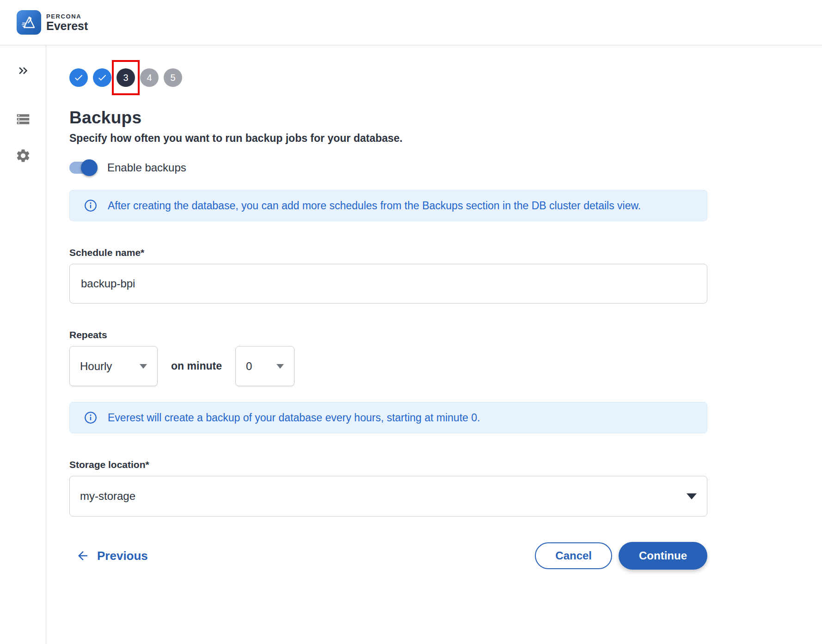  What do you see at coordinates (388, 284) in the screenshot?
I see `schedule-name-input` at bounding box center [388, 284].